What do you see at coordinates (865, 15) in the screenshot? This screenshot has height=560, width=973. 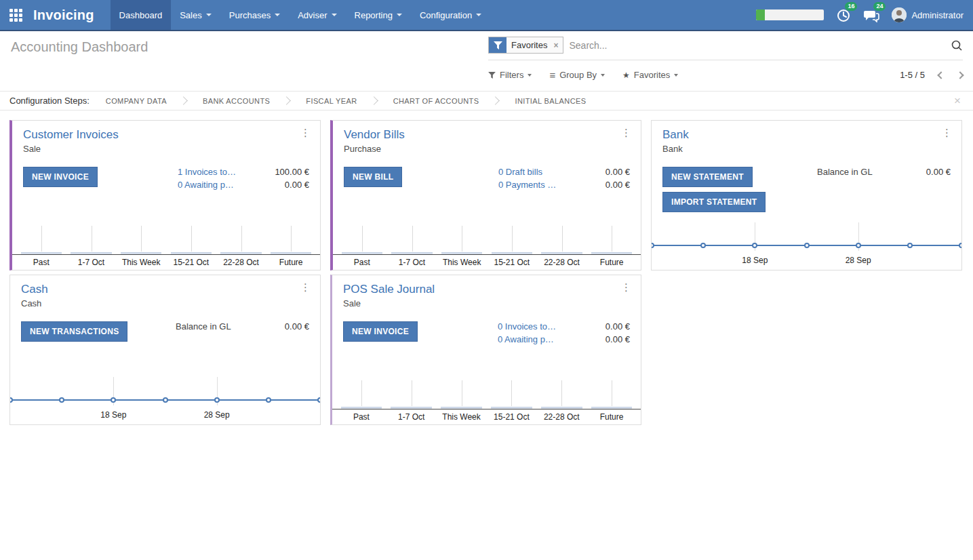 I see `navbar-right: 16 24 Administrator` at bounding box center [865, 15].